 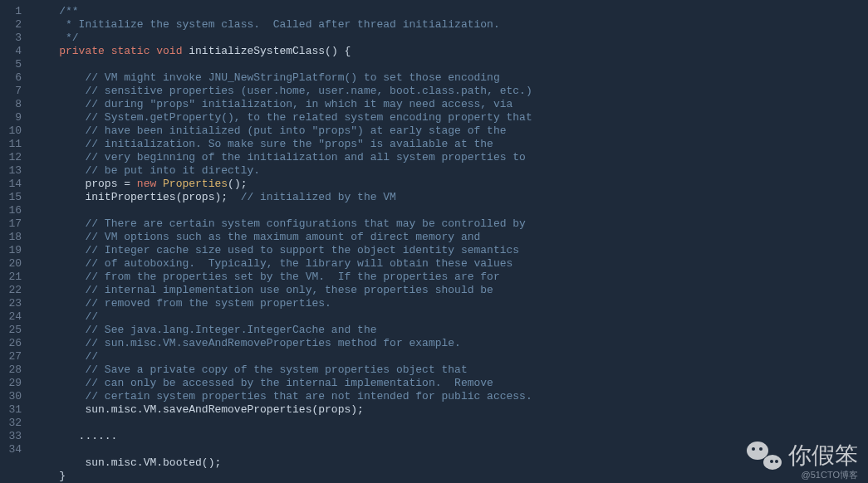 What do you see at coordinates (12, 158) in the screenshot?
I see `line-number: 12` at bounding box center [12, 158].